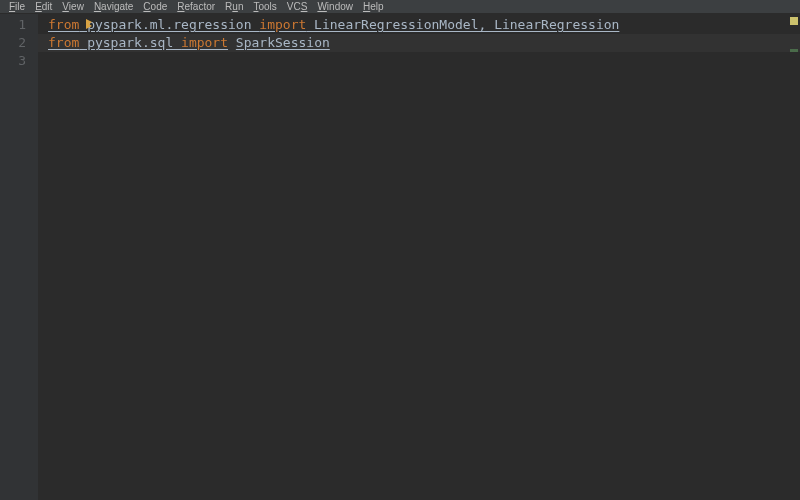 This screenshot has height=500, width=800. Describe the element at coordinates (114, 7) in the screenshot. I see `menu-navigate: Navigate` at that location.